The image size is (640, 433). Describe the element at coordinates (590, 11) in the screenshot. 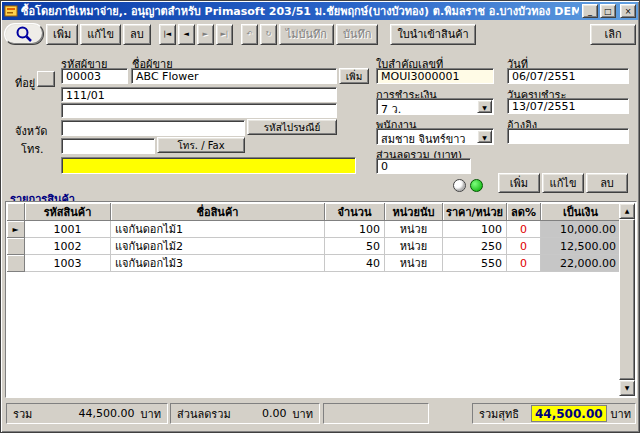

I see `minimize-button: _` at that location.